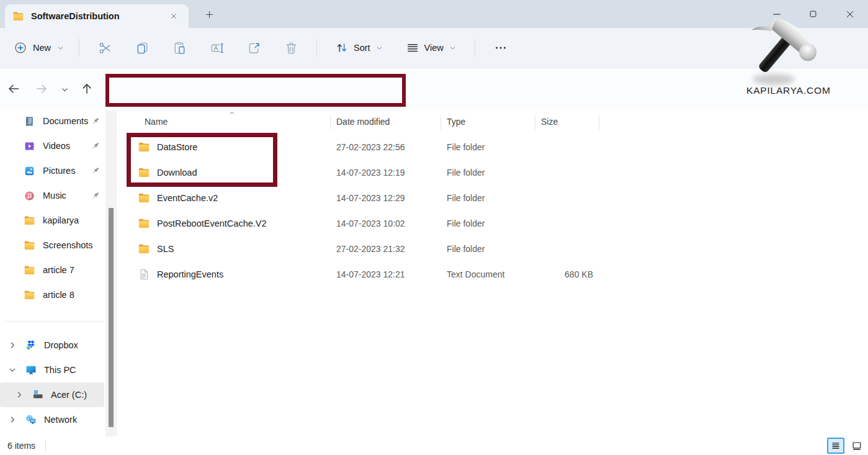 The width and height of the screenshot is (868, 455). I want to click on close-button, so click(850, 14).